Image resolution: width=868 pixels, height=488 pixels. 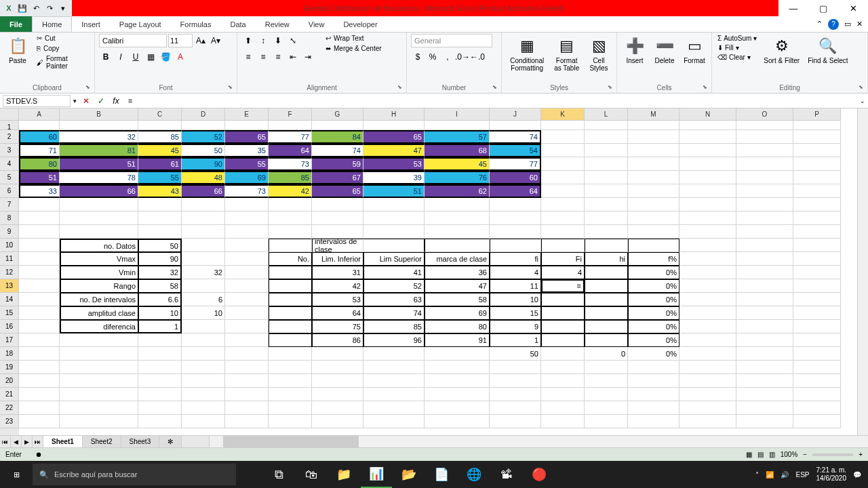 I want to click on cell: 54, so click(x=515, y=150).